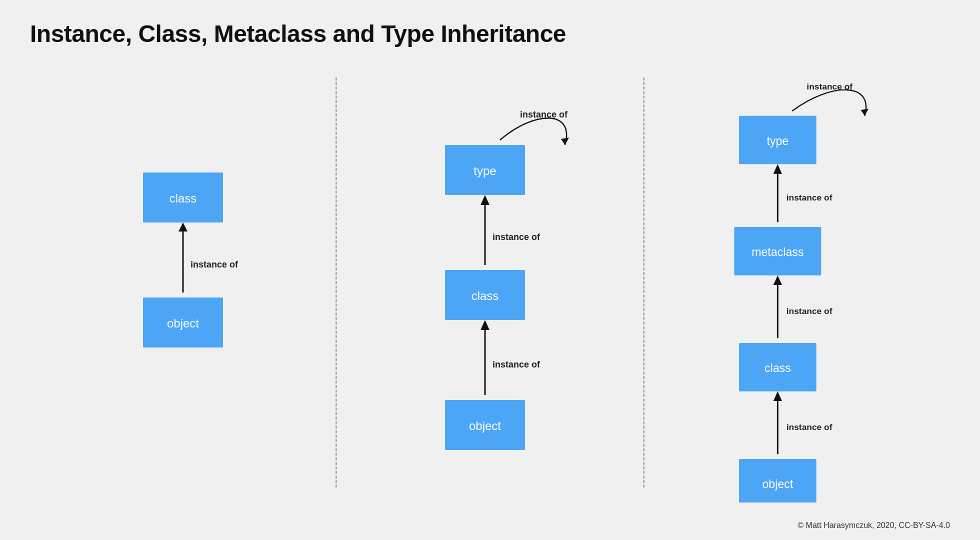 This screenshot has height=540, width=980. I want to click on copyright: © Matt Harasymczuk, 2020, CC-BY-SA-4.0, so click(874, 526).